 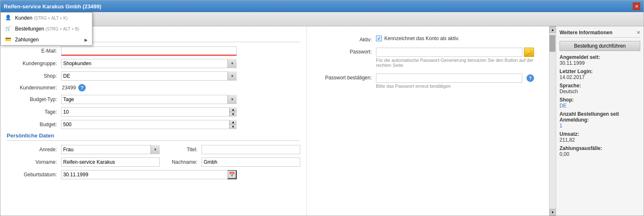 I want to click on scroll-up-button: ▲, so click(x=553, y=30).